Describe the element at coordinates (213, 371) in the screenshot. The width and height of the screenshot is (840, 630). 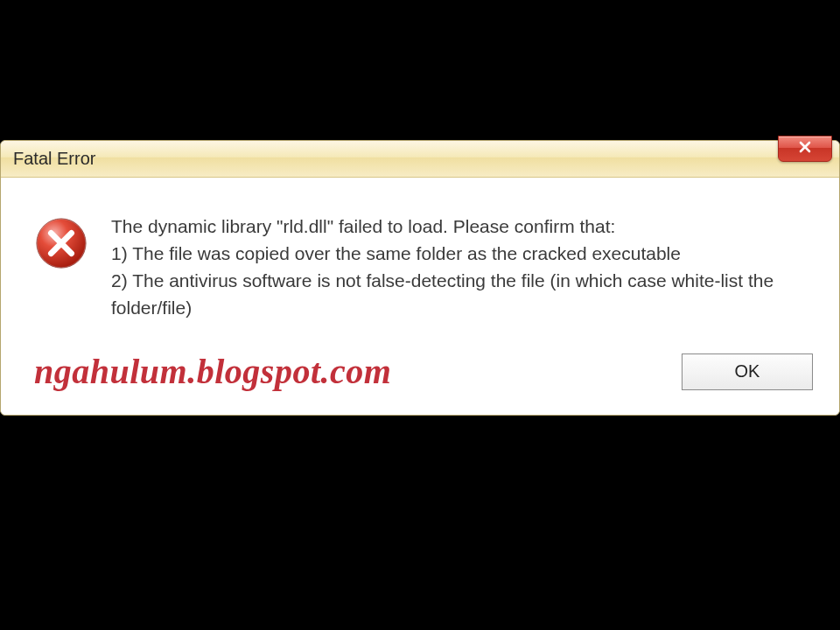
I see `watermark-text: ngahulum.blogspot.com` at that location.